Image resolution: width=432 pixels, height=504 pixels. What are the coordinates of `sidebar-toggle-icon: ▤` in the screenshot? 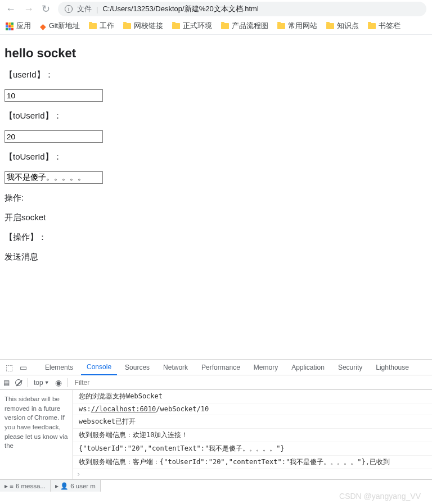 It's located at (7, 383).